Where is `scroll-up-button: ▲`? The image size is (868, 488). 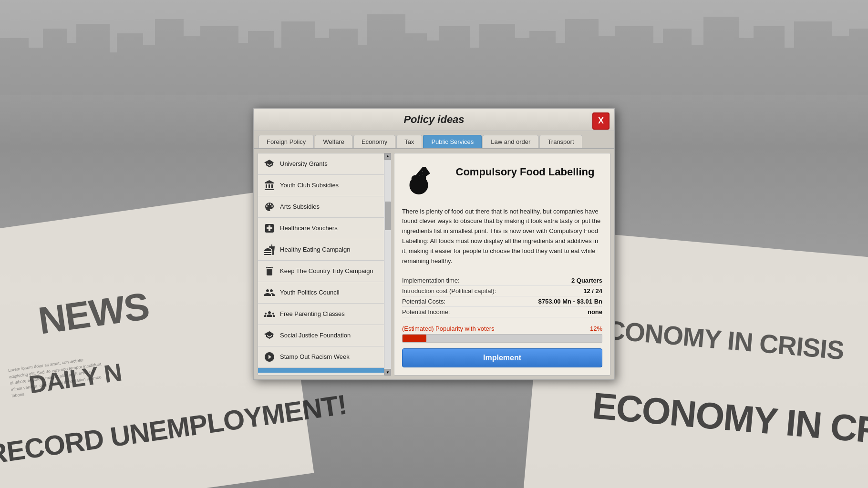
scroll-up-button: ▲ is located at coordinates (388, 156).